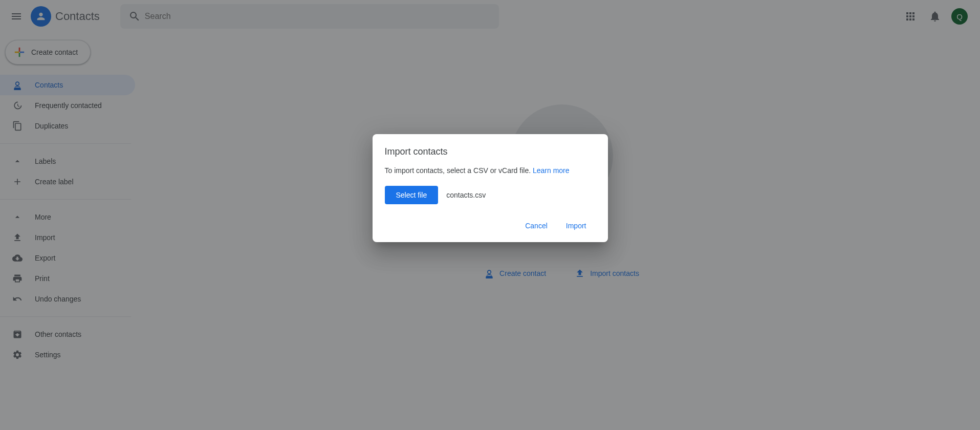 The height and width of the screenshot is (430, 980). What do you see at coordinates (411, 195) in the screenshot?
I see `select-file-button: Select file` at bounding box center [411, 195].